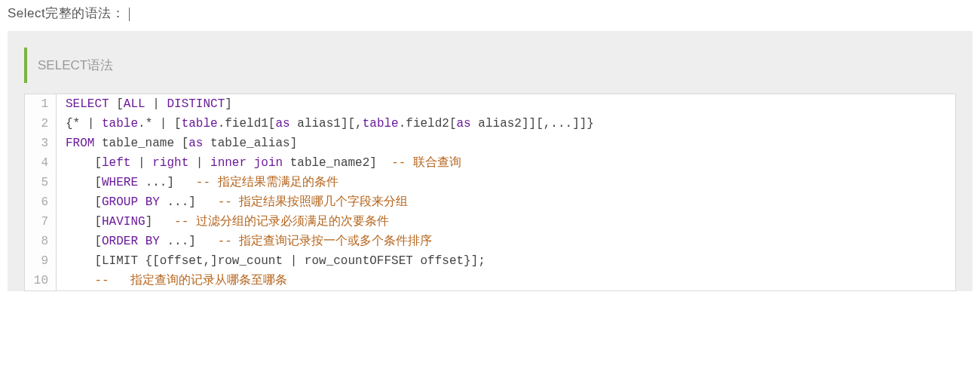 This screenshot has width=980, height=381. I want to click on line-number: 2, so click(41, 124).